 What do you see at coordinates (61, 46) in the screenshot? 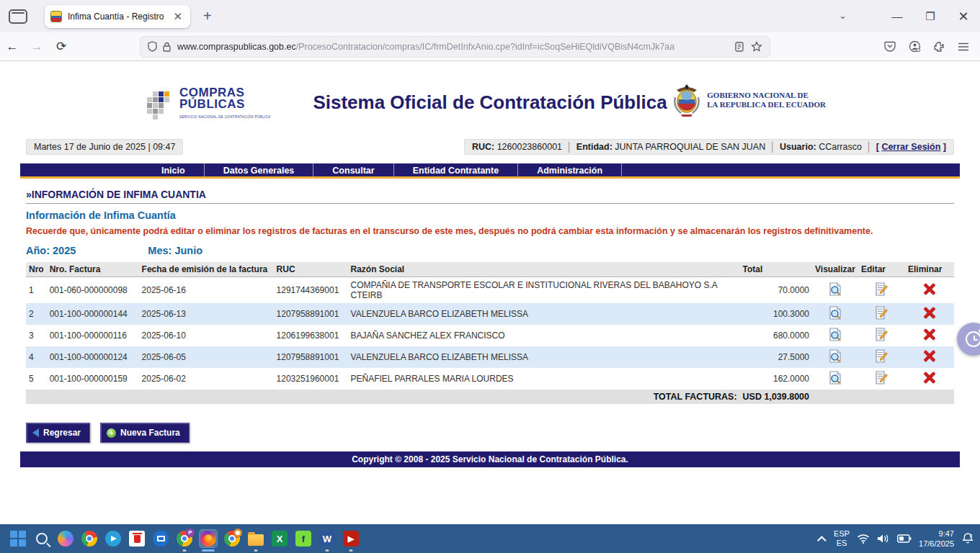
I see `reload-button: ⟳` at bounding box center [61, 46].